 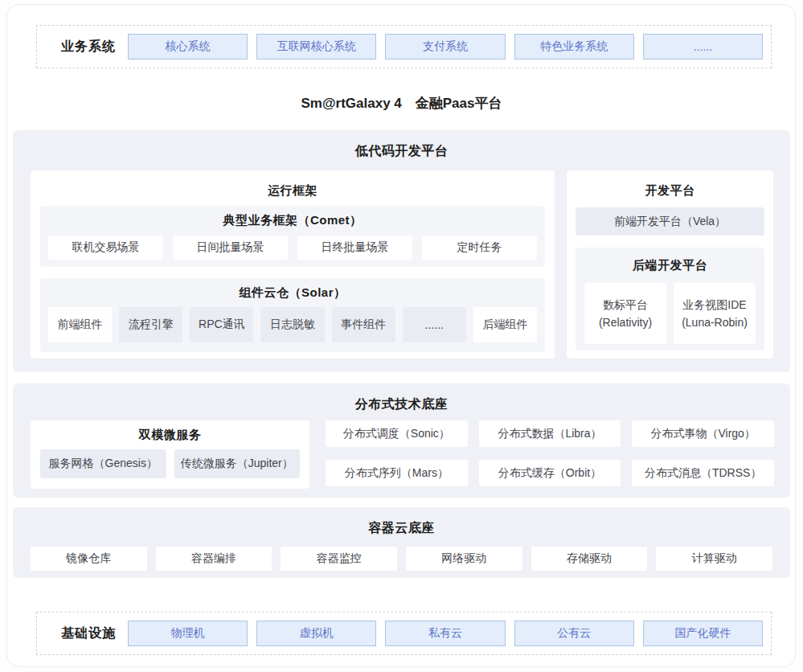 I want to click on node-online-transaction-scenario: 联机交易场景, so click(x=106, y=248).